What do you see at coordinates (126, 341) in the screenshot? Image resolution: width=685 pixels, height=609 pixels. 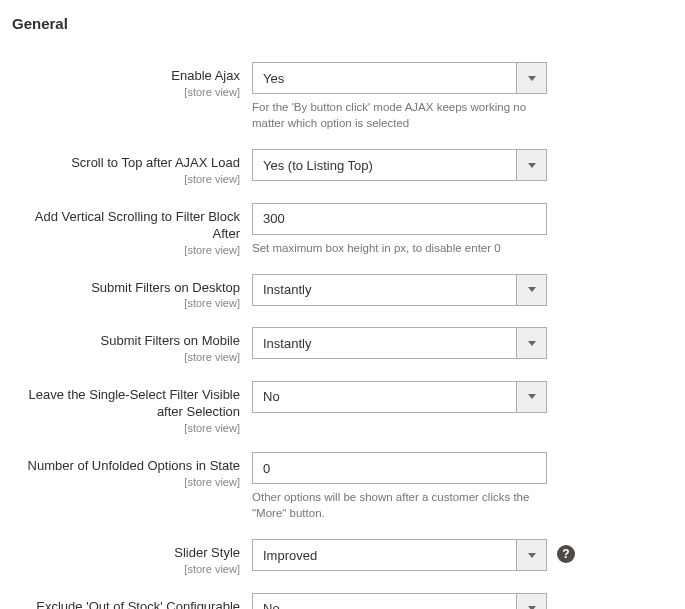 I see `submit-mobile-label: Submit Filters on Mobile` at bounding box center [126, 341].